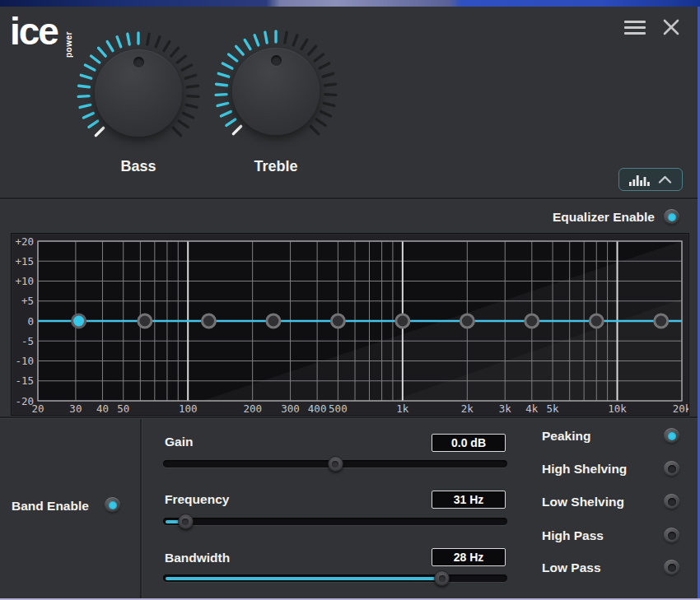  What do you see at coordinates (349, 198) in the screenshot?
I see `section-divider-top` at bounding box center [349, 198].